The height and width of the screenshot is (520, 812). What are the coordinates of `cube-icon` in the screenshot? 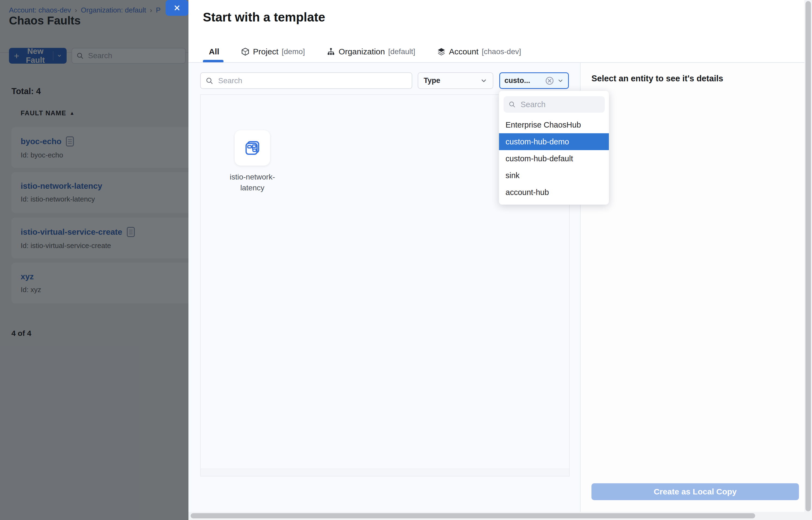 It's located at (245, 52).